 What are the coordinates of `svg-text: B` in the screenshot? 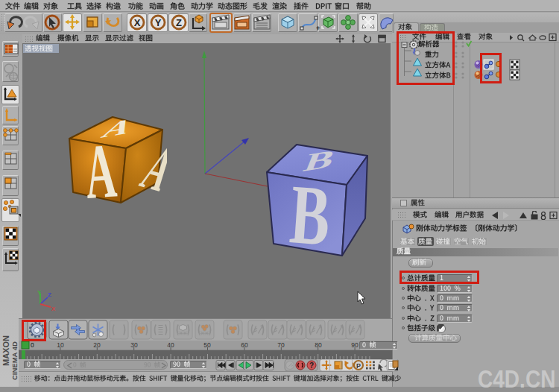 It's located at (310, 215).